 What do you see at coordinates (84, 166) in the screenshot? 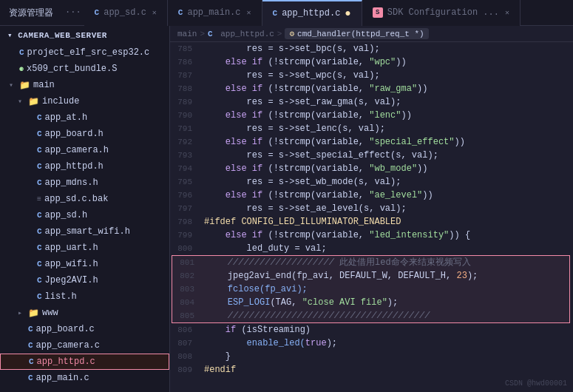
I see `tree-item: C app_httpd.h` at bounding box center [84, 166].